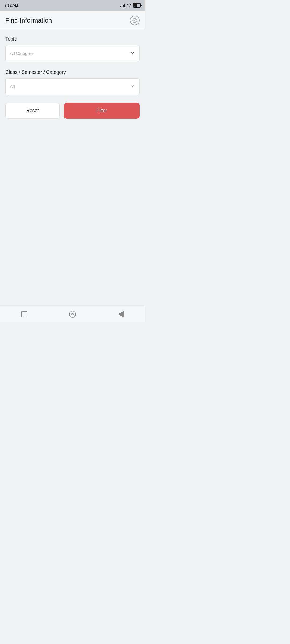 The width and height of the screenshot is (290, 644). Describe the element at coordinates (12, 87) in the screenshot. I see `class-dropdown-value: All` at that location.